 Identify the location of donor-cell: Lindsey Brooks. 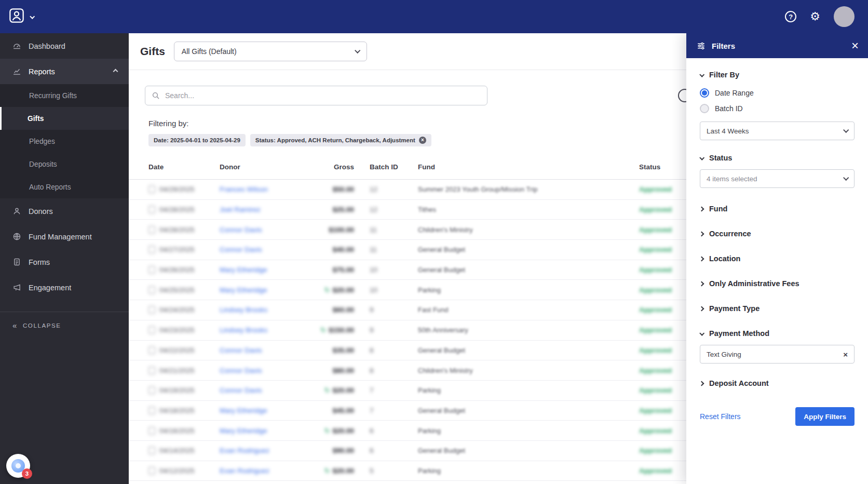
(266, 330).